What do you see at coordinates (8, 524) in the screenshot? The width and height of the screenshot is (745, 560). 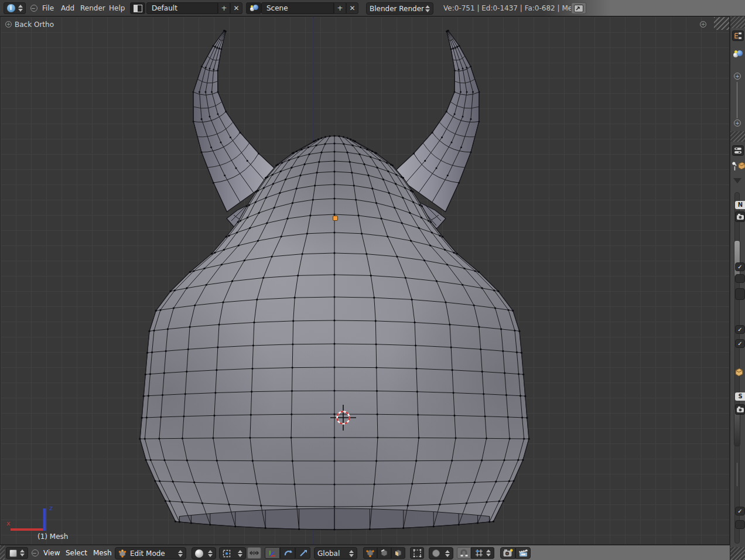 I see `axis-x-label: x` at bounding box center [8, 524].